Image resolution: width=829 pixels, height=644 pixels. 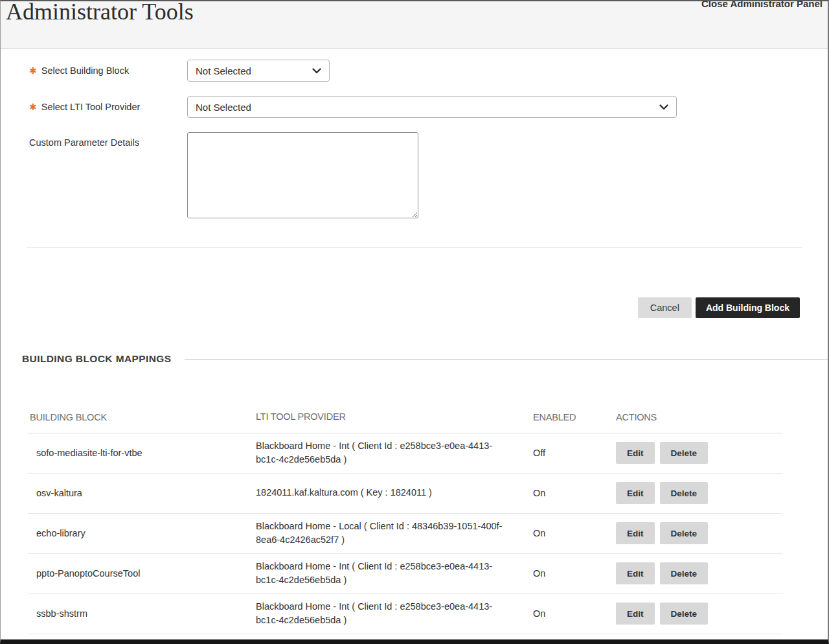 What do you see at coordinates (400, 308) in the screenshot?
I see `form-action-bar: Cancel Add Building Block` at bounding box center [400, 308].